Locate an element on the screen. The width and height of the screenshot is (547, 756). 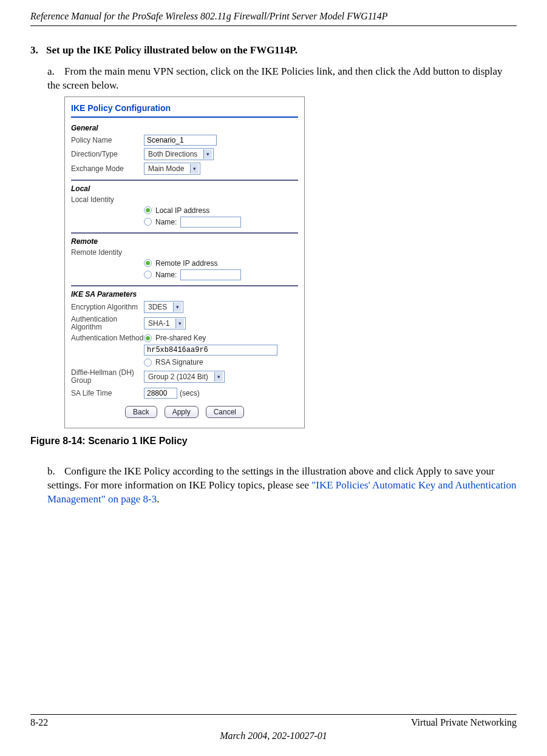
auth-alg-value: SHA-1 is located at coordinates (159, 323).